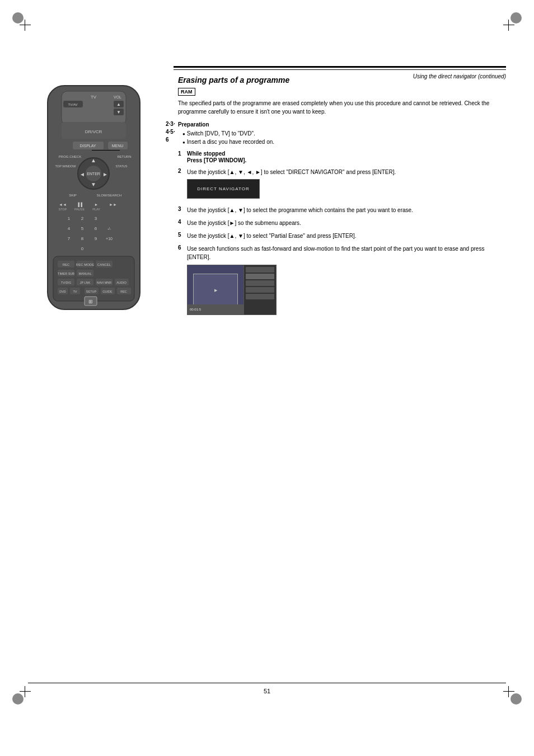 The height and width of the screenshot is (756, 534). What do you see at coordinates (109, 238) in the screenshot?
I see `svg-text: +10` at bounding box center [109, 238].